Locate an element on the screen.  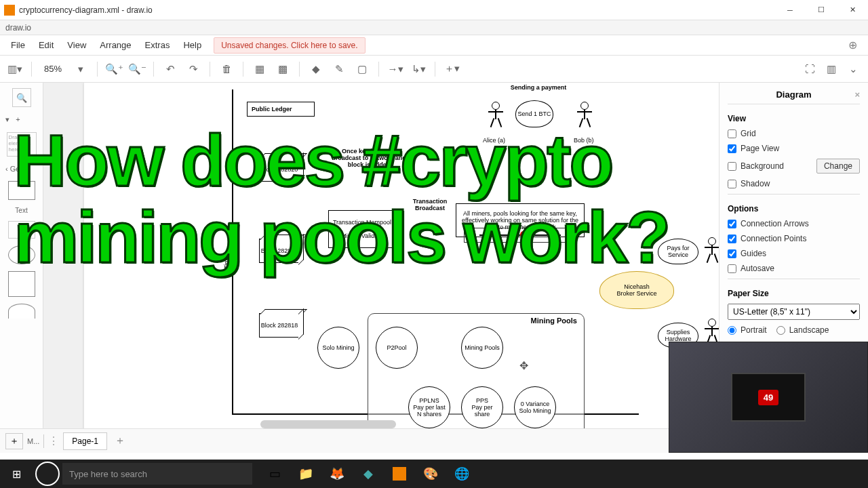
window-close-button: ✕ is located at coordinates (852, 10).